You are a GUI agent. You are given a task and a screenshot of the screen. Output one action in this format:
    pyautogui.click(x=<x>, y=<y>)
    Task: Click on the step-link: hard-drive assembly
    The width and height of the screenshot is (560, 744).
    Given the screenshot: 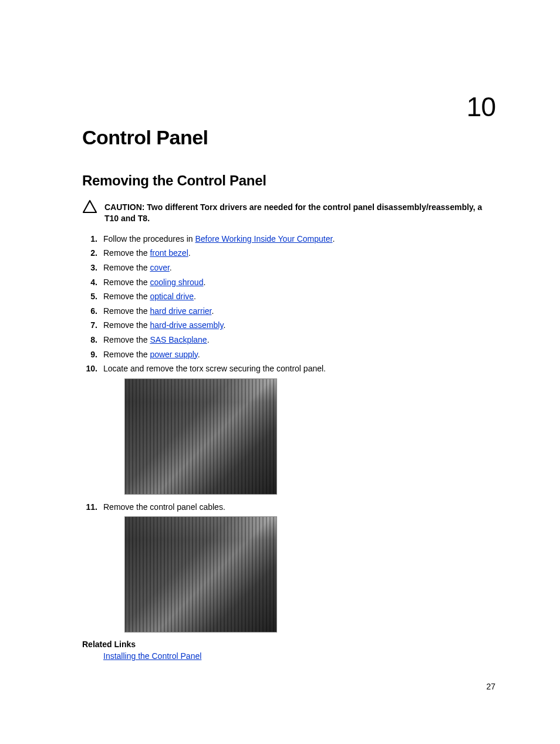 What is the action you would take?
    pyautogui.click(x=187, y=325)
    